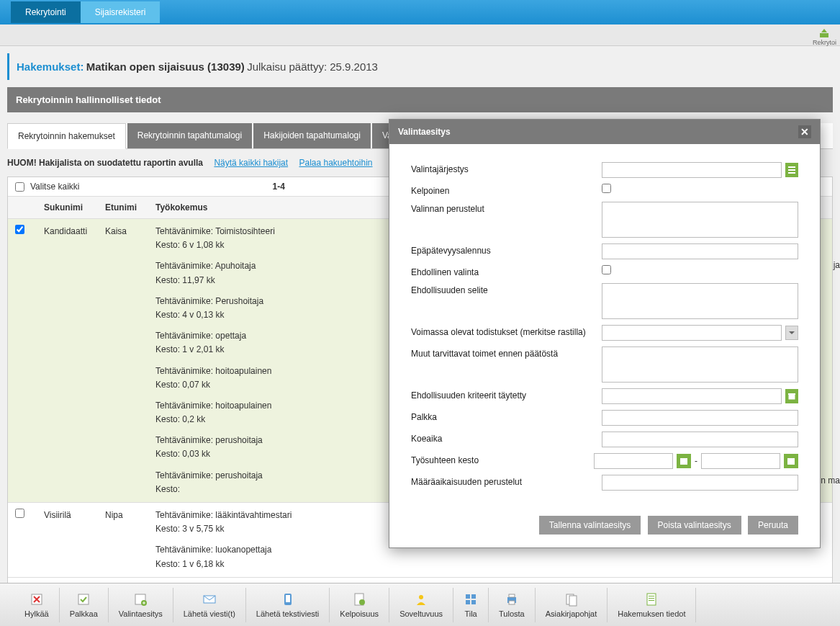  What do you see at coordinates (420, 99) in the screenshot?
I see `section-header: Rekrytoinnin hallinnolliset tiedot` at bounding box center [420, 99].